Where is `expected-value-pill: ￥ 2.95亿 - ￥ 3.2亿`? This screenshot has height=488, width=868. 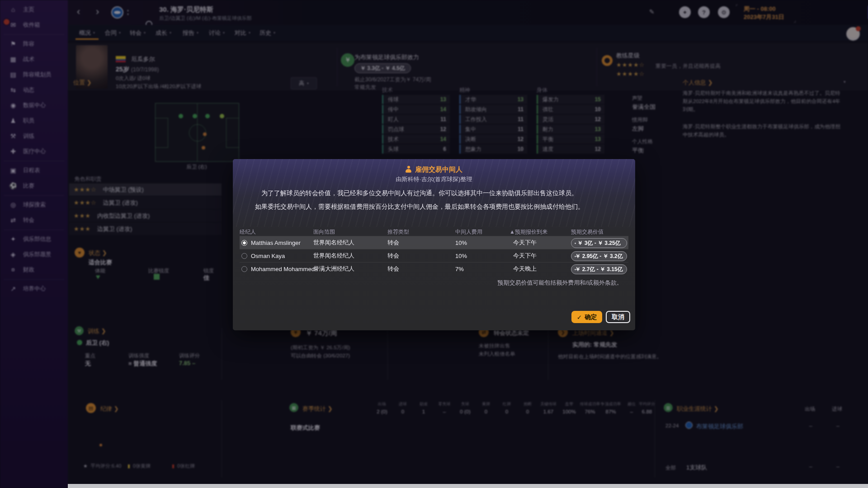
expected-value-pill: ￥ 2.95亿 - ￥ 3.2亿 is located at coordinates (599, 256).